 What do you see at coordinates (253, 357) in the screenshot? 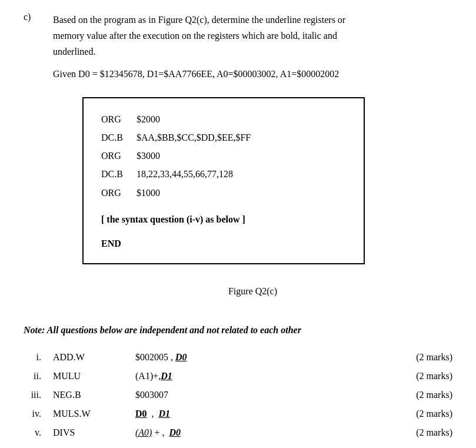
I see `q-operand-i: $002005 , D0` at bounding box center [253, 357].